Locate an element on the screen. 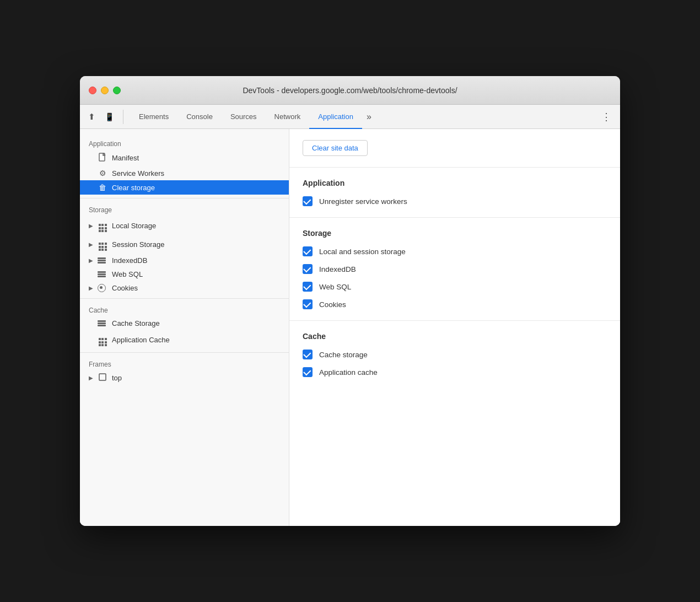  cache-storage-icon is located at coordinates (103, 323).